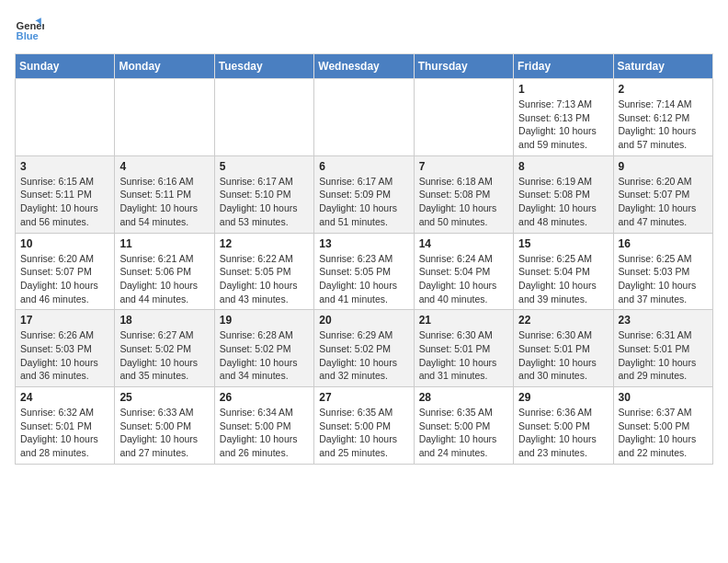  I want to click on day-info: Sunrise: 6:36 AM Sunset: 5:00 PM Dayligh…, so click(563, 432).